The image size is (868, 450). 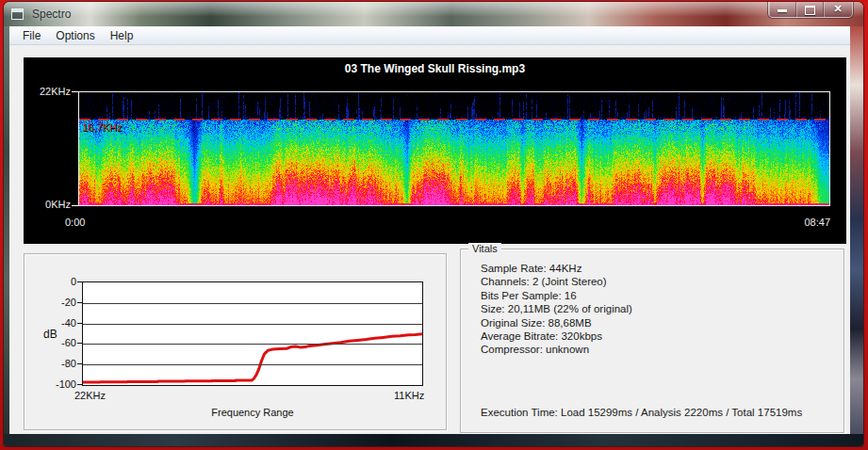 What do you see at coordinates (556, 268) in the screenshot?
I see `vitals-line: Sample Rate: 44KHz` at bounding box center [556, 268].